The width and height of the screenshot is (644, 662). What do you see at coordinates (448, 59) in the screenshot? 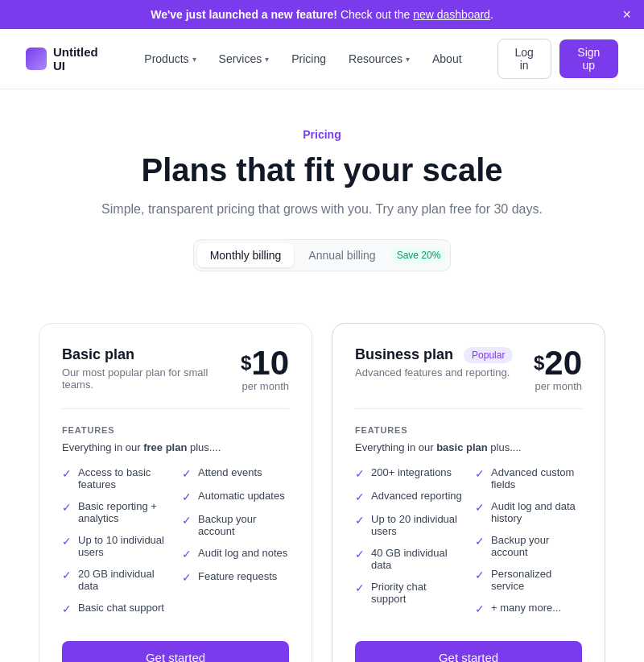
I see `nav-item-about: About` at bounding box center [448, 59].